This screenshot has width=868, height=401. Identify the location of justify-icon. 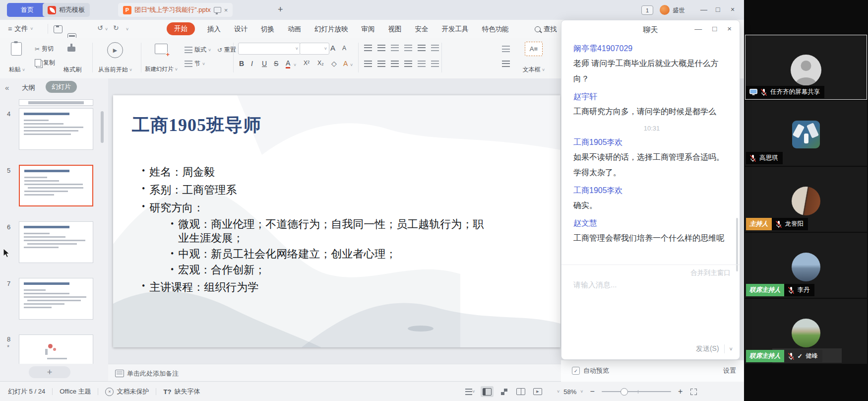
(408, 64).